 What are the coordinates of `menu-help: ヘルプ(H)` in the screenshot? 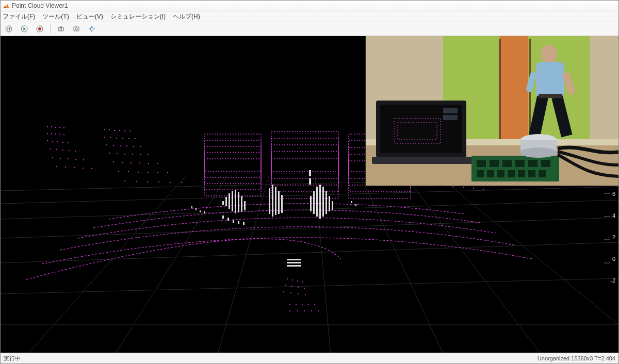 It's located at (187, 16).